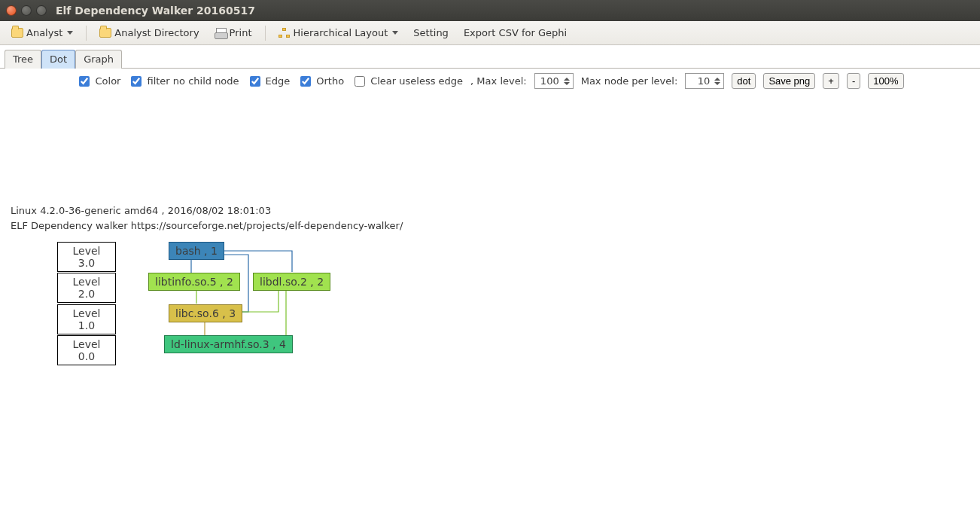 The height and width of the screenshot is (513, 980). I want to click on maximize-icon, so click(41, 11).